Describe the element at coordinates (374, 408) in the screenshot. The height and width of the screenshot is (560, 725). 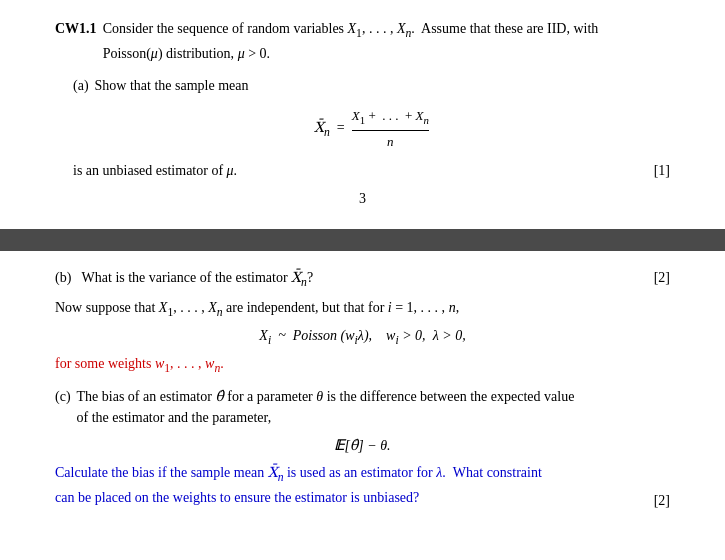
I see `part-c-text: The bias of an estimator θ̂ for a parame…` at that location.